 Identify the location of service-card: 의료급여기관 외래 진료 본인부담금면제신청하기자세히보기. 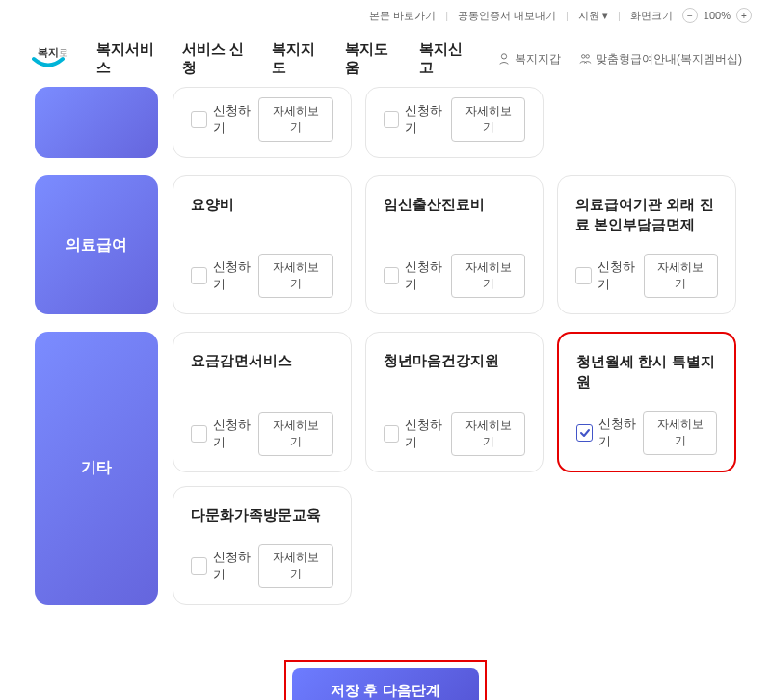
(647, 245).